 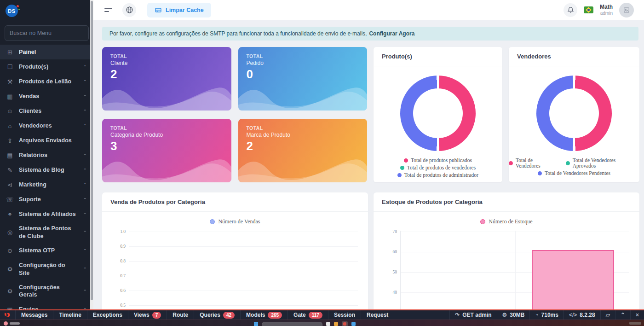 What do you see at coordinates (235, 220) in the screenshot?
I see `sales-chart-legend: Número de Vendas` at bounding box center [235, 220].